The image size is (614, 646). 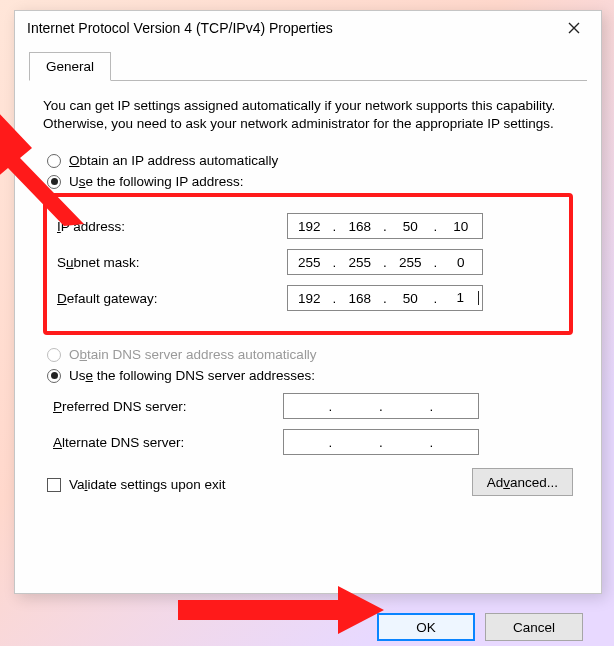 I want to click on preferred-dns-label: Preferred DNS server:, so click(x=168, y=406).